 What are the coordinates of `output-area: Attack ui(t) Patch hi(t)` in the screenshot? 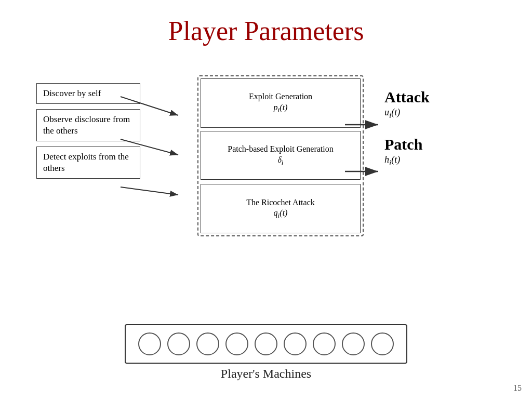 It's located at (407, 128).